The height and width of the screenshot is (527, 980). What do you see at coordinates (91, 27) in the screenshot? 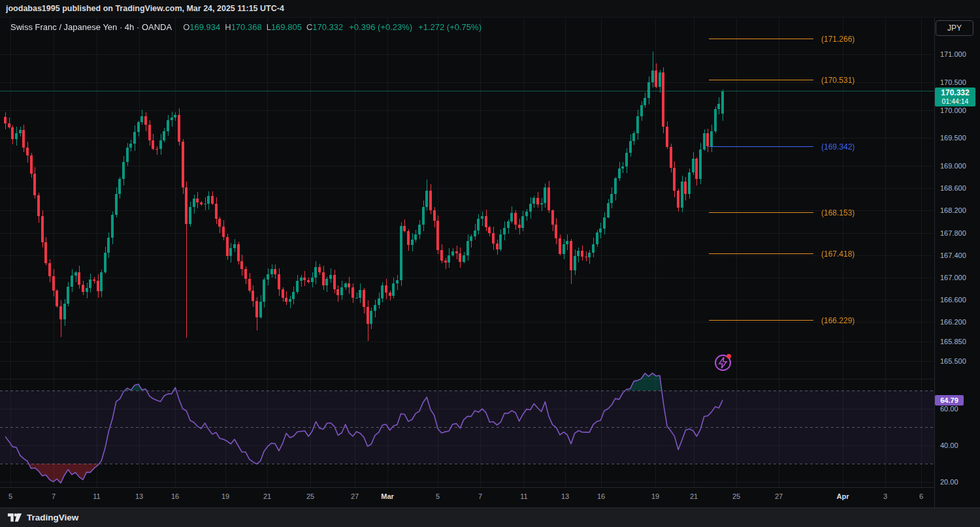
I see `symbol-title: Swiss Franc / Japanese Yen · 4h · OANDA` at bounding box center [91, 27].